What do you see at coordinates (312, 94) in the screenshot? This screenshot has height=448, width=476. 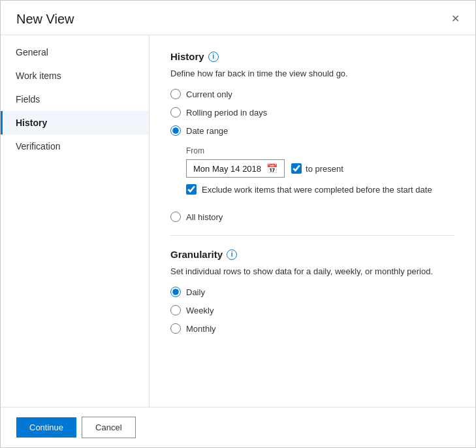 I see `history-option-current-only: Current only` at bounding box center [312, 94].